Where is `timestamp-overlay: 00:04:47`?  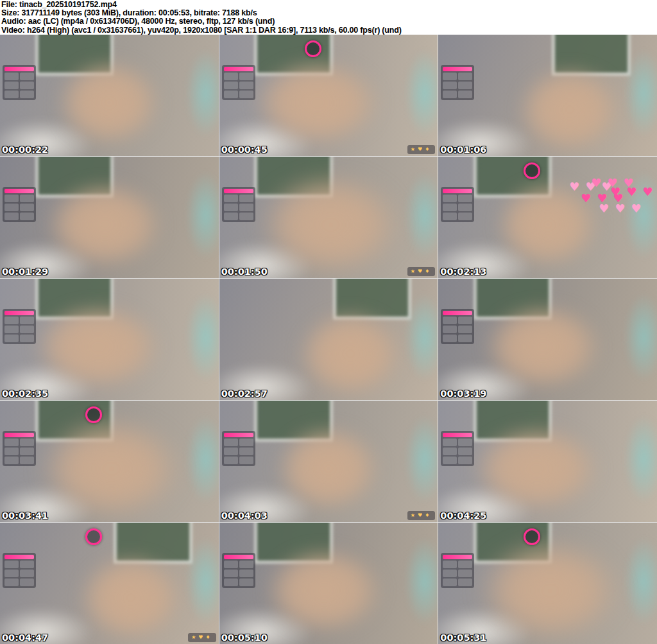 timestamp-overlay: 00:04:47 is located at coordinates (25, 638).